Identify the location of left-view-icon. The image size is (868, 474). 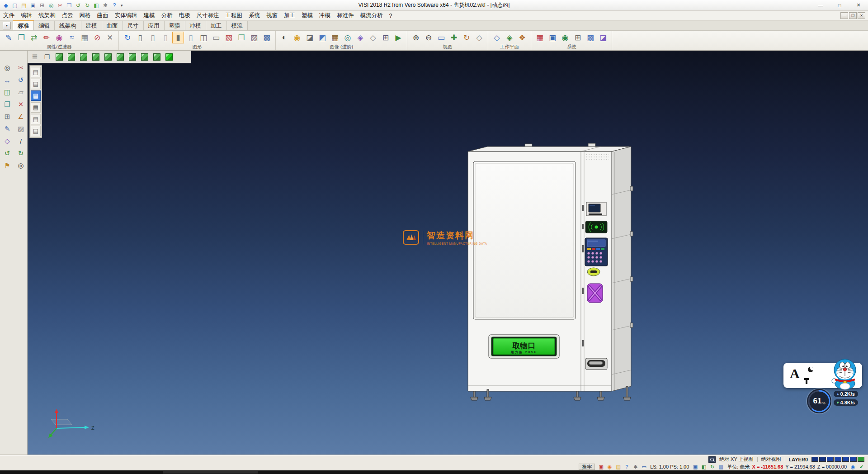
(96, 57).